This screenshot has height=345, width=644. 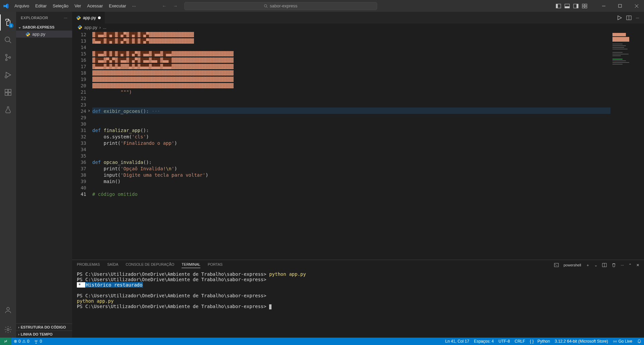 What do you see at coordinates (639, 341) in the screenshot?
I see `status-notifications` at bounding box center [639, 341].